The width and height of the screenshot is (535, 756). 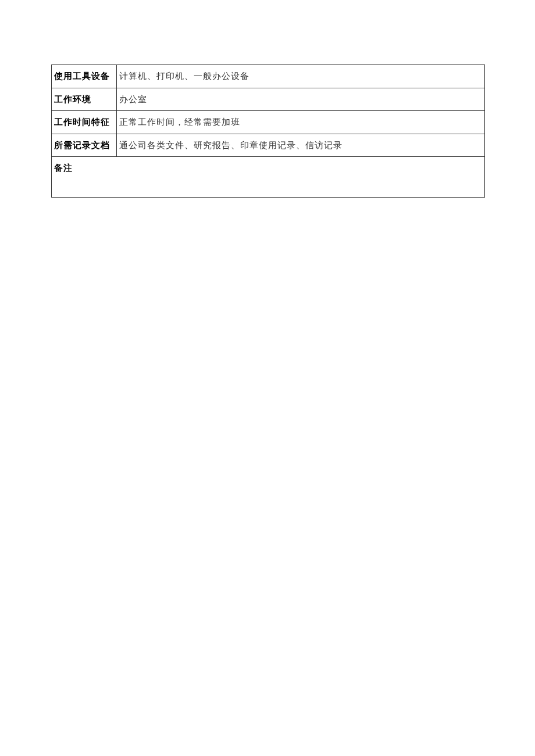 What do you see at coordinates (269, 145) in the screenshot?
I see `table-row: 所需记录文档 通公司各类文件、研究报告、印章使用记录、信访记录` at bounding box center [269, 145].